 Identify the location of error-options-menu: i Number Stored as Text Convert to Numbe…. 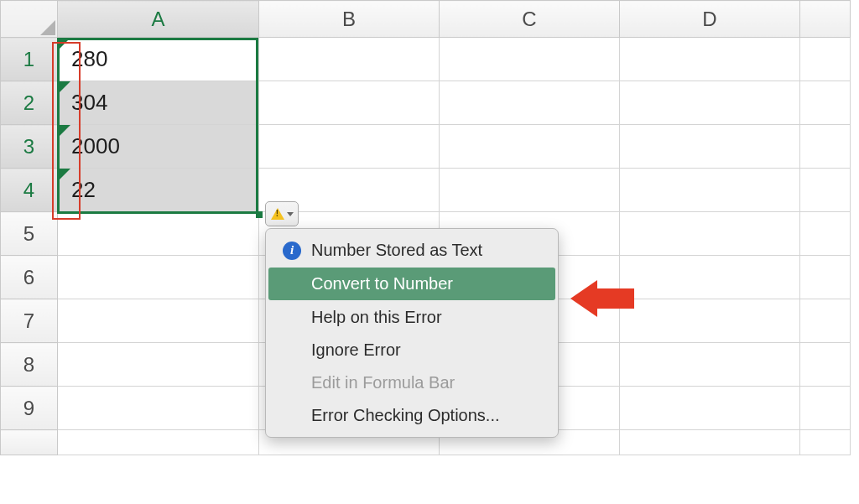
(412, 333).